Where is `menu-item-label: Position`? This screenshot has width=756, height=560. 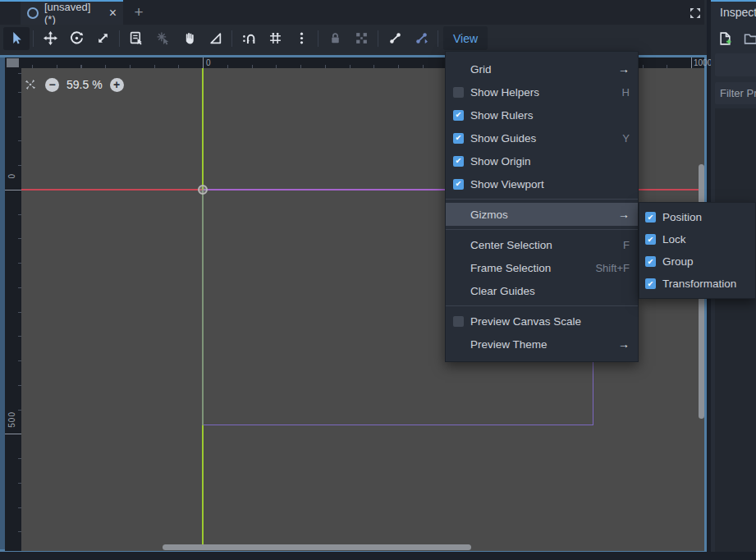 menu-item-label: Position is located at coordinates (682, 217).